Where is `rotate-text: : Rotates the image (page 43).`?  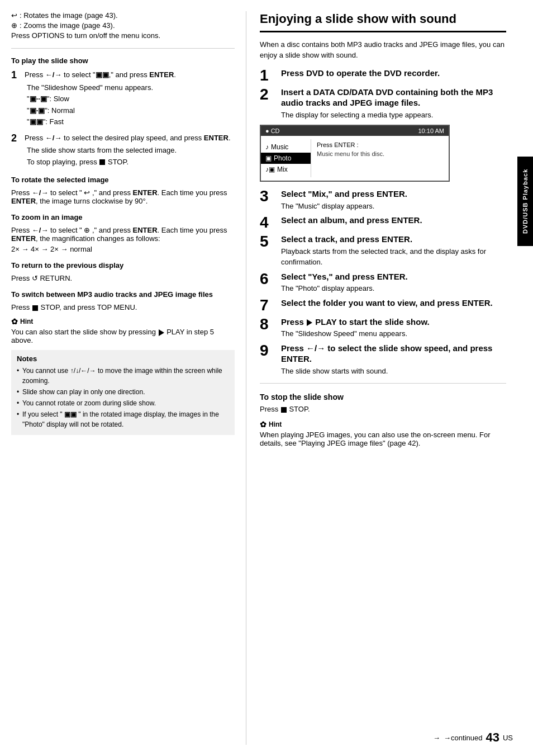
rotate-text: : Rotates the image (page 43). is located at coordinates (69, 16).